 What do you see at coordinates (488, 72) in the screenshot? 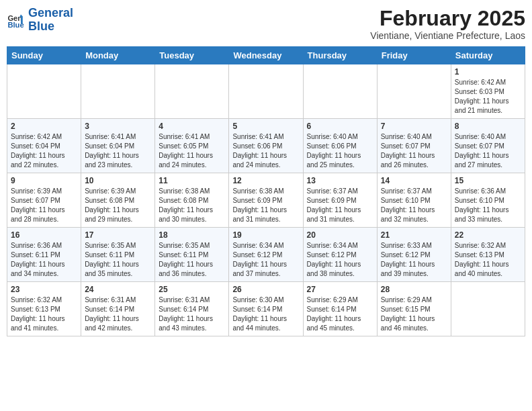
I see `day-number: 1` at bounding box center [488, 72].